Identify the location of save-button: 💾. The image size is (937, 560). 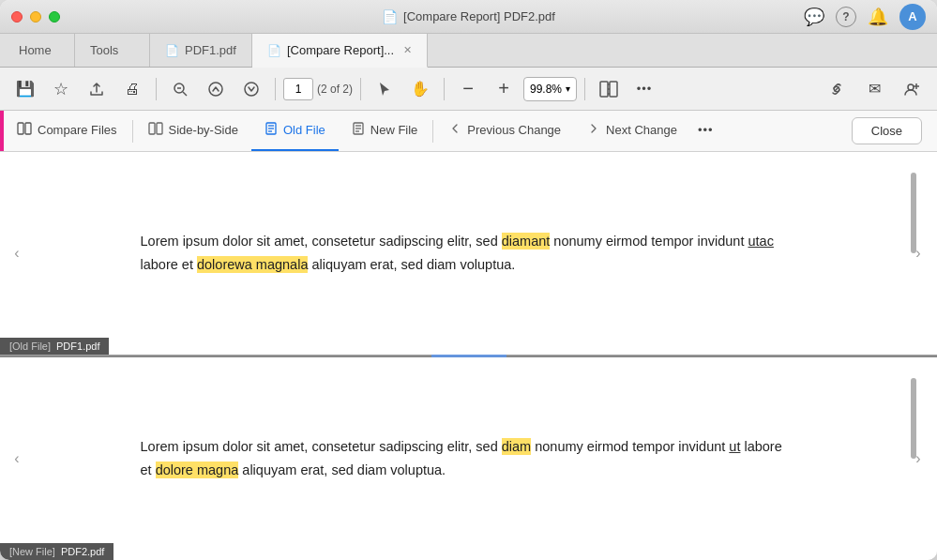
(25, 89).